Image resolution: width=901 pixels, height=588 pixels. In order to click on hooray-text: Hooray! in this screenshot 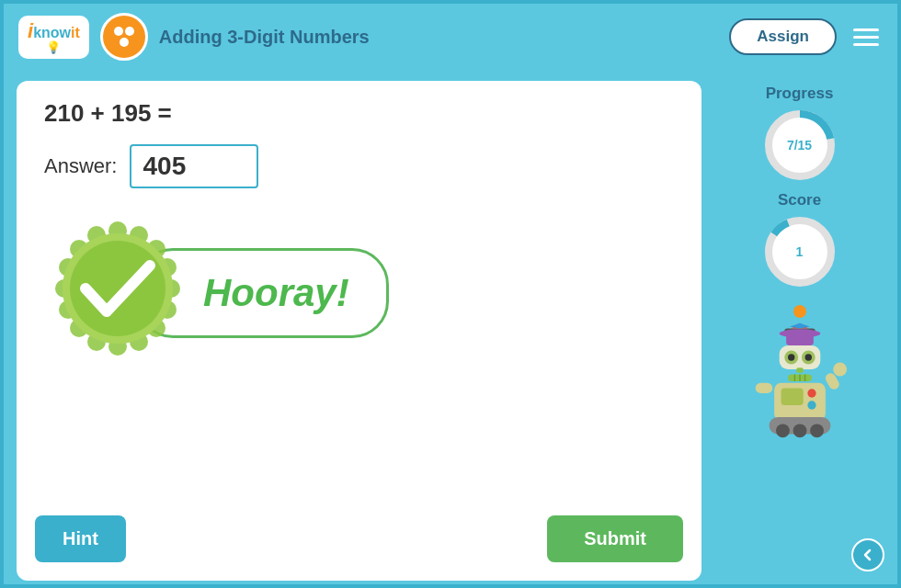, I will do `click(276, 292)`.